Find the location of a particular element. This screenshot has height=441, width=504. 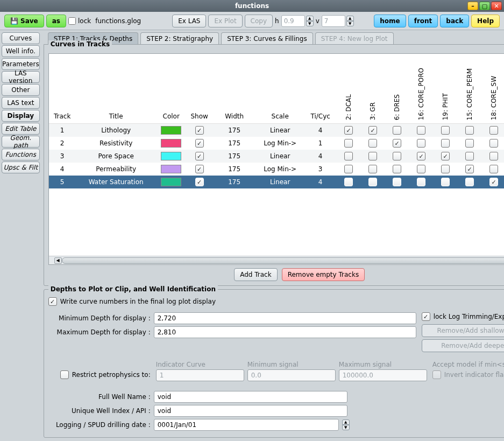

add-track-button: Add Track is located at coordinates (255, 275).